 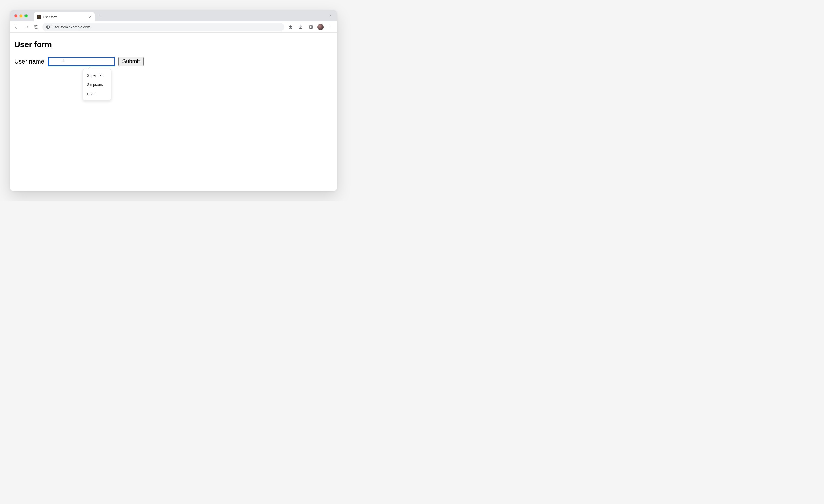 What do you see at coordinates (97, 94) in the screenshot?
I see `autocomplete-option: Sparta` at bounding box center [97, 94].